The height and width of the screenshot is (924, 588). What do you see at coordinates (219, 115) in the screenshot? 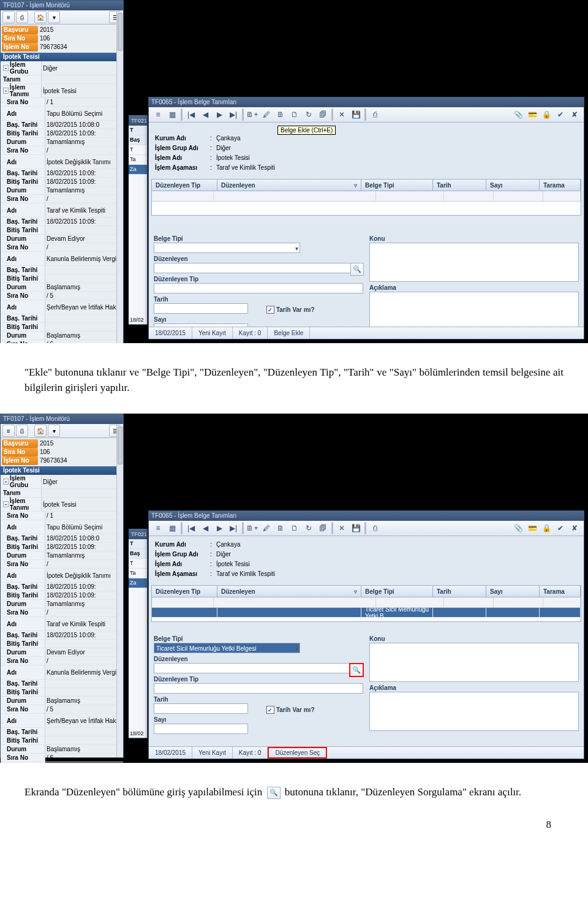
I see `nav-btn: ▶` at bounding box center [219, 115].